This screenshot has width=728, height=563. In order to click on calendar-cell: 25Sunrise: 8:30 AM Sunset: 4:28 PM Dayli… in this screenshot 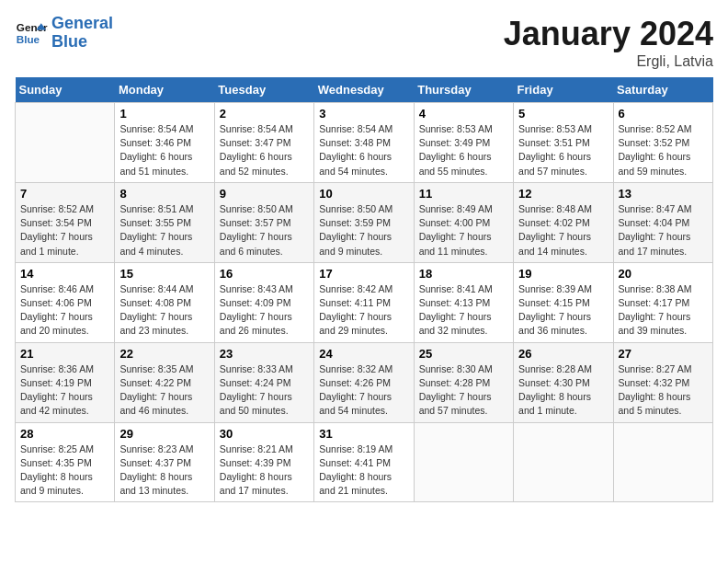, I will do `click(463, 383)`.